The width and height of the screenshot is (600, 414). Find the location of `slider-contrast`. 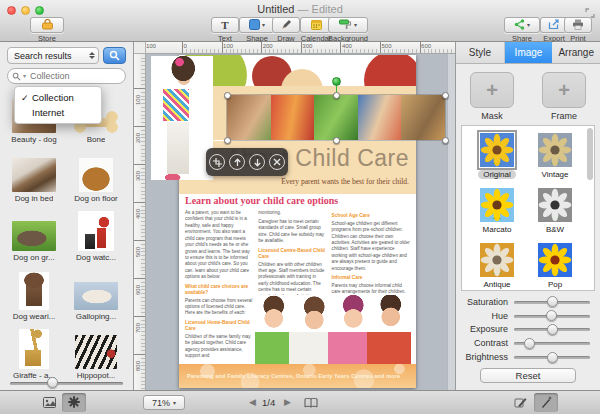

slider-contrast is located at coordinates (552, 344).